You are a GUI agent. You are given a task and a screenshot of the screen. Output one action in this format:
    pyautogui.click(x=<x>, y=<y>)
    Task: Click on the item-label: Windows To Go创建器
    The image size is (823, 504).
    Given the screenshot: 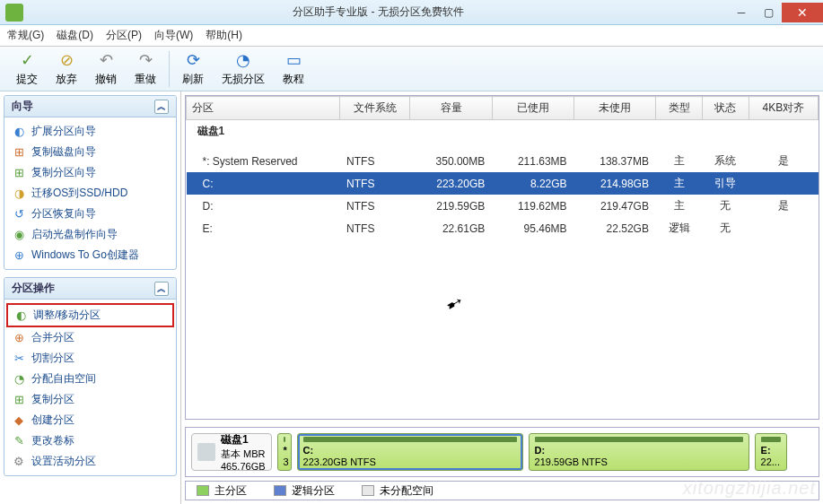 What is the action you would take?
    pyautogui.click(x=85, y=255)
    